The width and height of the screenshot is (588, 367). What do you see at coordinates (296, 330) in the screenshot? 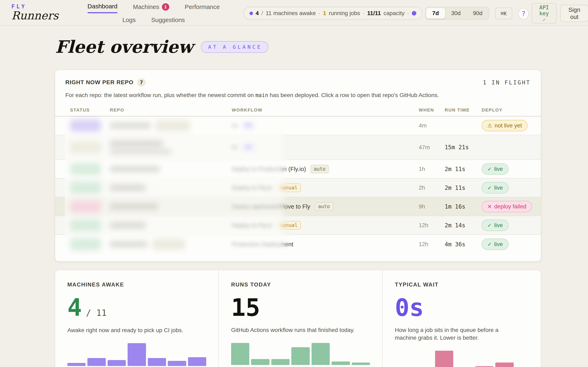
I see `stat-description: GitHub Actions workflow runs that finish…` at bounding box center [296, 330].